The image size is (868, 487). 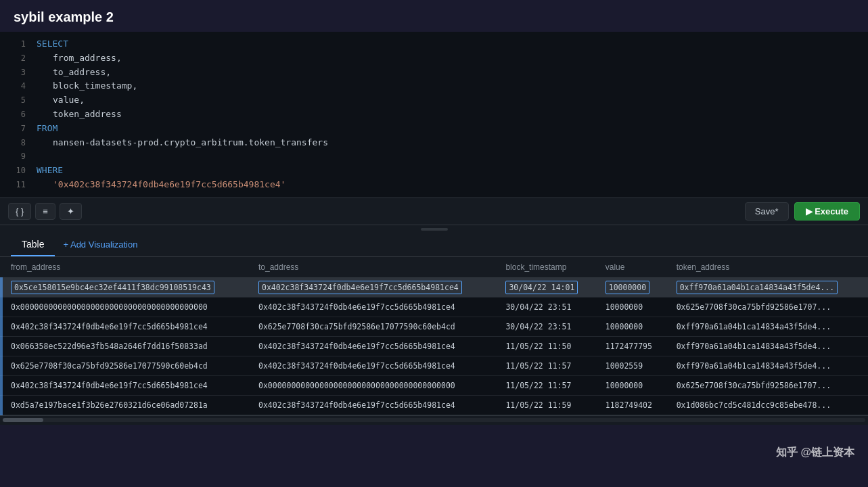 What do you see at coordinates (45, 211) in the screenshot?
I see `toolbar-left: { } ≡ ✦` at bounding box center [45, 211].